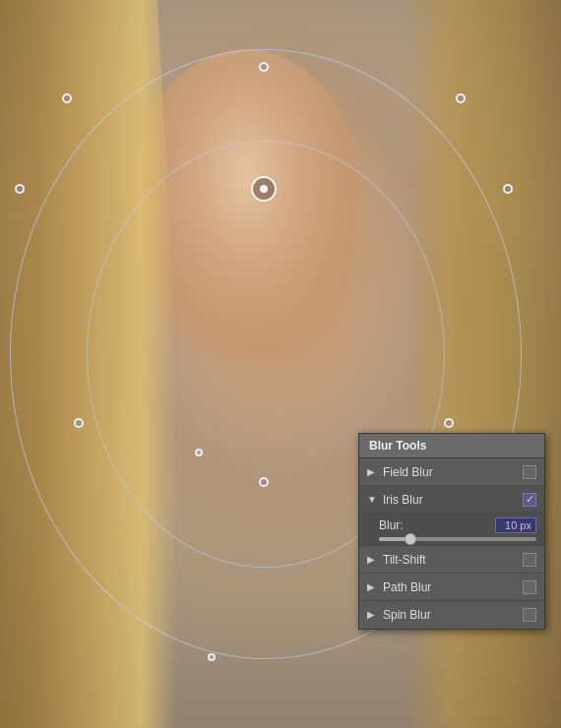 This screenshot has height=728, width=561. Describe the element at coordinates (20, 189) in the screenshot. I see `handle-left` at that location.